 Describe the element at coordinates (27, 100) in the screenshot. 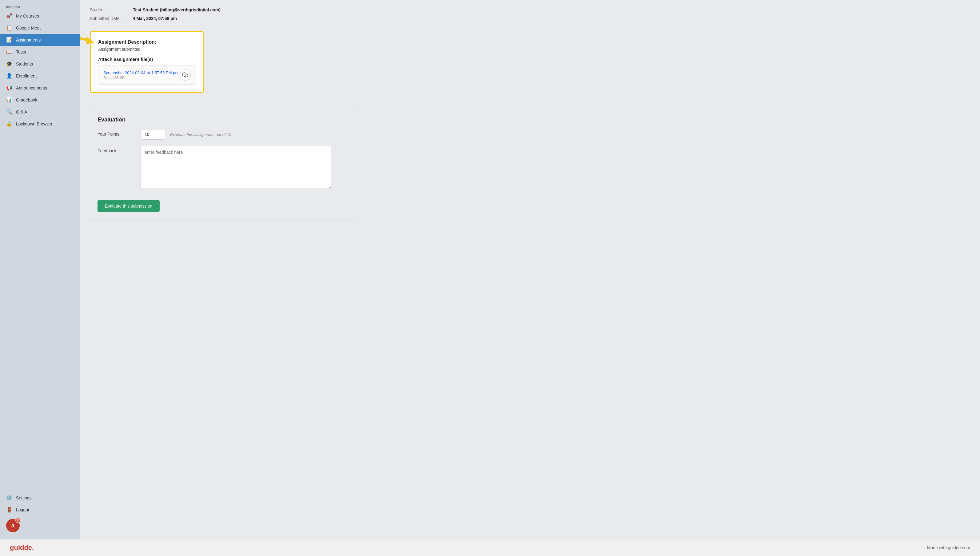

I see `sidebar-item-label: Gradebook` at that location.